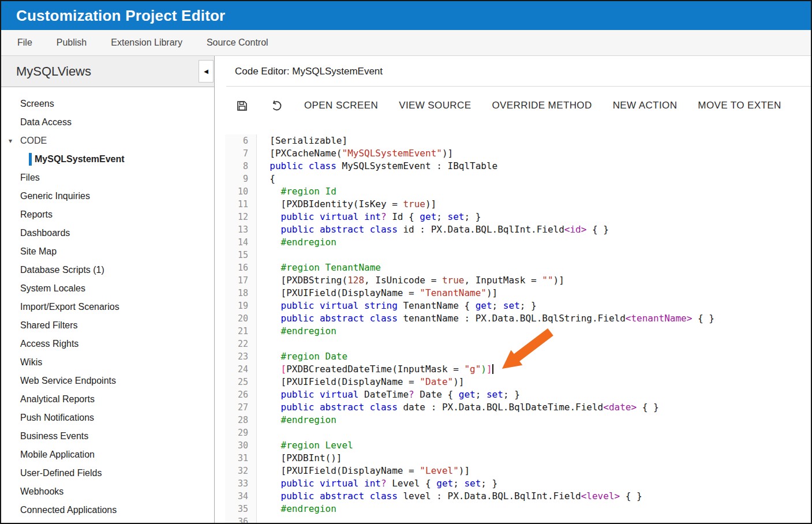  Describe the element at coordinates (241, 230) in the screenshot. I see `line-number: 13` at that location.